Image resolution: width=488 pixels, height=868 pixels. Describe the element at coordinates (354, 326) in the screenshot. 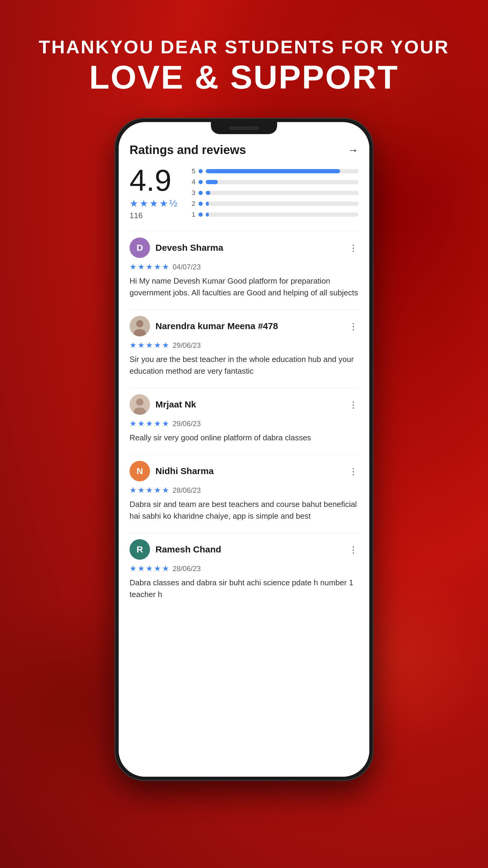

I see `more-options-2: ⋮` at that location.